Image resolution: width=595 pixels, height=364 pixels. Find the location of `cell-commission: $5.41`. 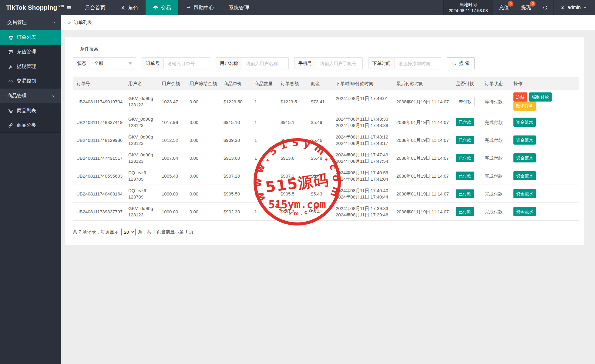

cell-commission: $5.41 is located at coordinates (321, 212).